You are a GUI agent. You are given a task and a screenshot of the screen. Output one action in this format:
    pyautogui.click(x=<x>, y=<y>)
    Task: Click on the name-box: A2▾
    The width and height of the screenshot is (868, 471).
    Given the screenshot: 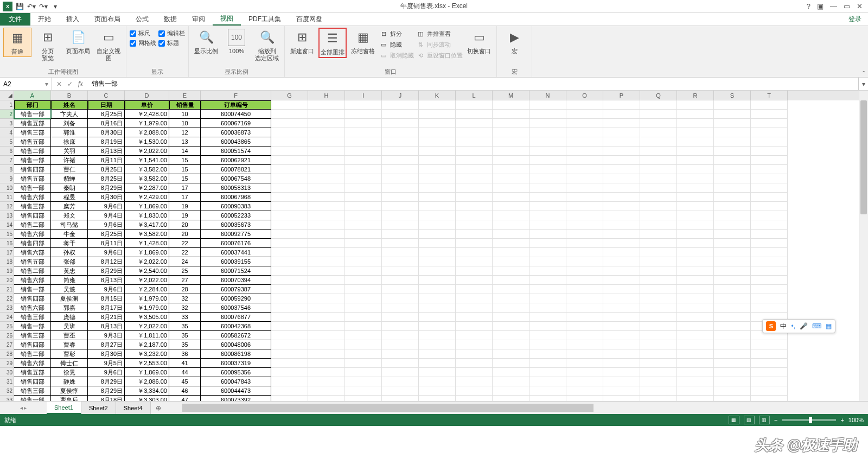 What is the action you would take?
    pyautogui.click(x=26, y=84)
    